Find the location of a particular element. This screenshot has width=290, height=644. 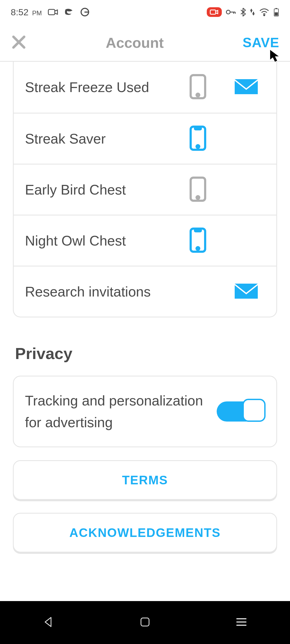

status-time: 8:52 PM is located at coordinates (26, 12).